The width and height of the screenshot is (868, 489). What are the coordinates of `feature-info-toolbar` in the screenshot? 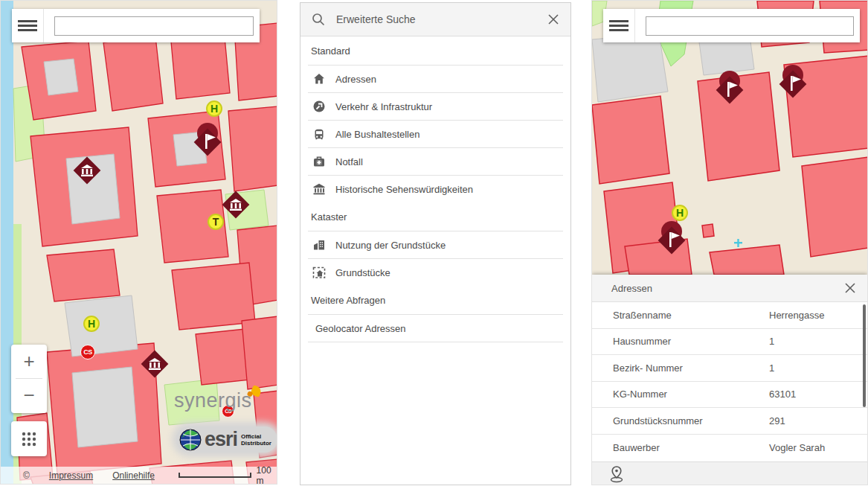 It's located at (730, 473).